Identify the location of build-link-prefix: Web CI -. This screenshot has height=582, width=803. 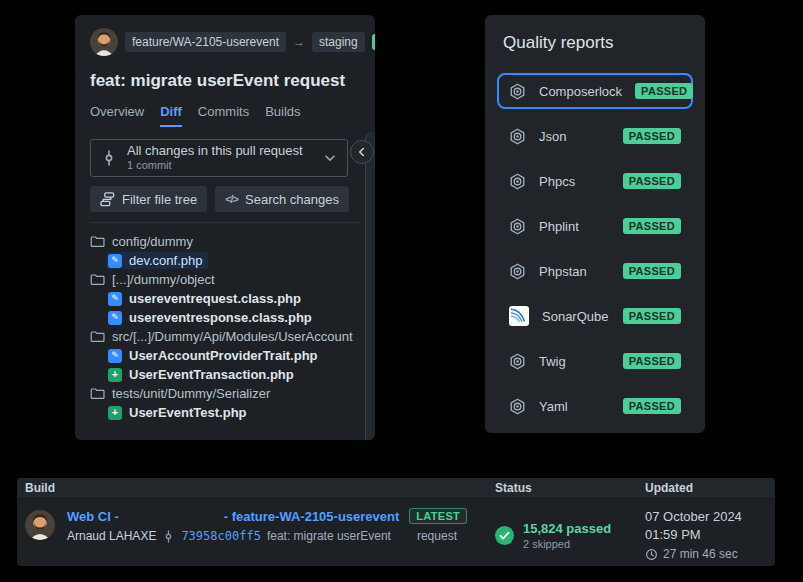
(93, 516).